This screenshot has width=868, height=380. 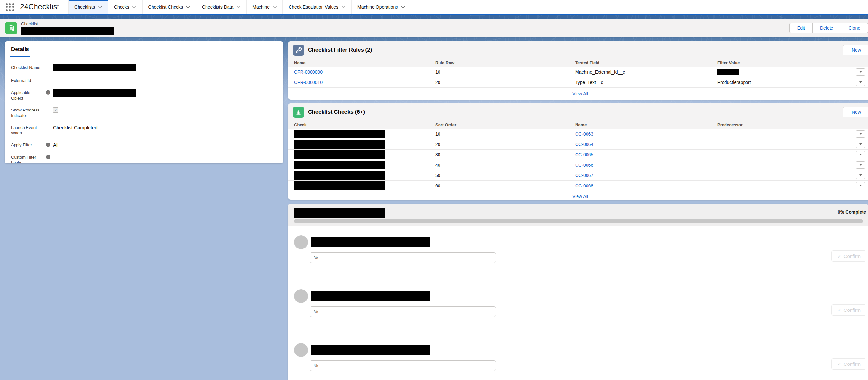 What do you see at coordinates (505, 175) in the screenshot?
I see `cell-sort-order: 50` at bounding box center [505, 175].